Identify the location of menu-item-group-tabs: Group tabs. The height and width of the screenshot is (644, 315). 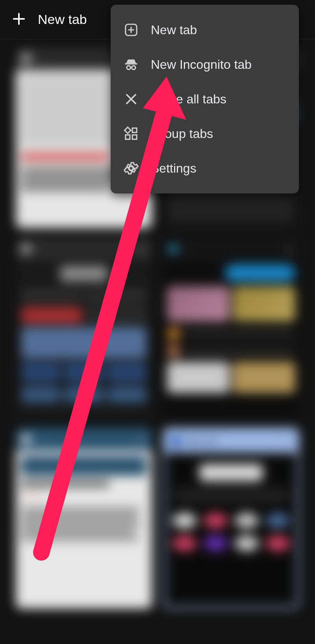
(205, 134).